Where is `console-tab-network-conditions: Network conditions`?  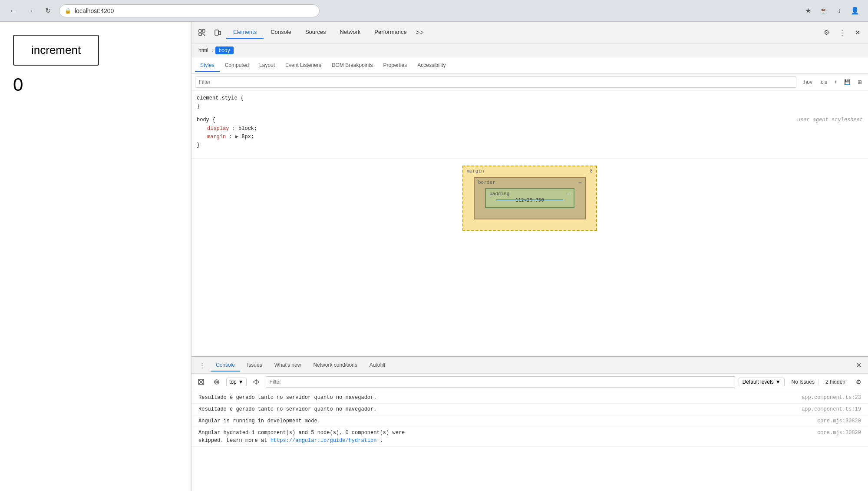 console-tab-network-conditions: Network conditions is located at coordinates (335, 365).